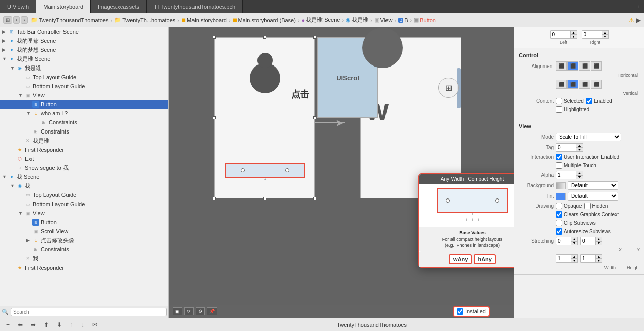 This screenshot has height=331, width=644. What do you see at coordinates (59, 325) in the screenshot?
I see `bottom-outdent-button: ⬇` at bounding box center [59, 325].